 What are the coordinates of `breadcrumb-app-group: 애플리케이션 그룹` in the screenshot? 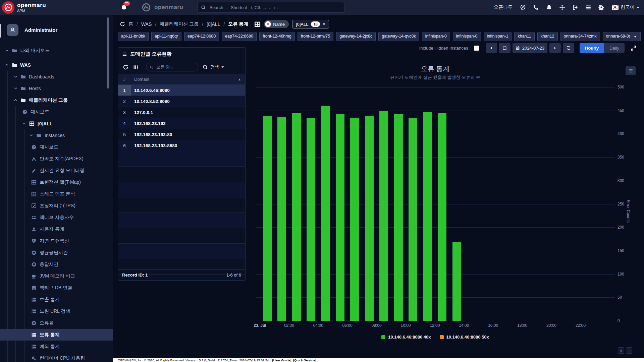 It's located at (179, 24).